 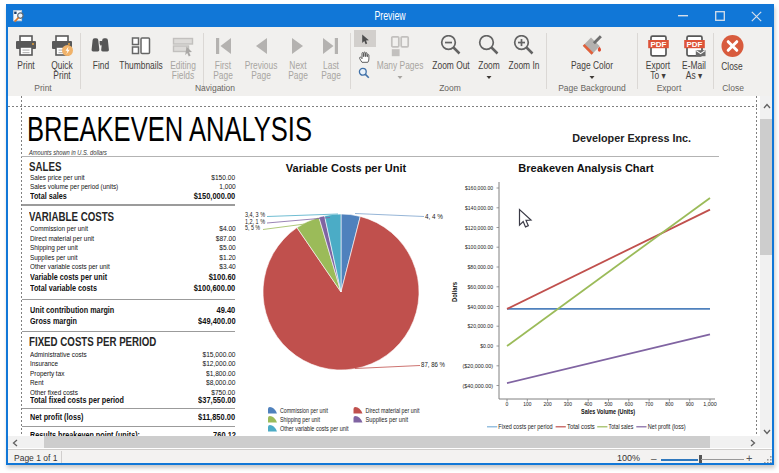 What do you see at coordinates (434, 216) in the screenshot?
I see `svg-text: 4, 4 %` at bounding box center [434, 216].